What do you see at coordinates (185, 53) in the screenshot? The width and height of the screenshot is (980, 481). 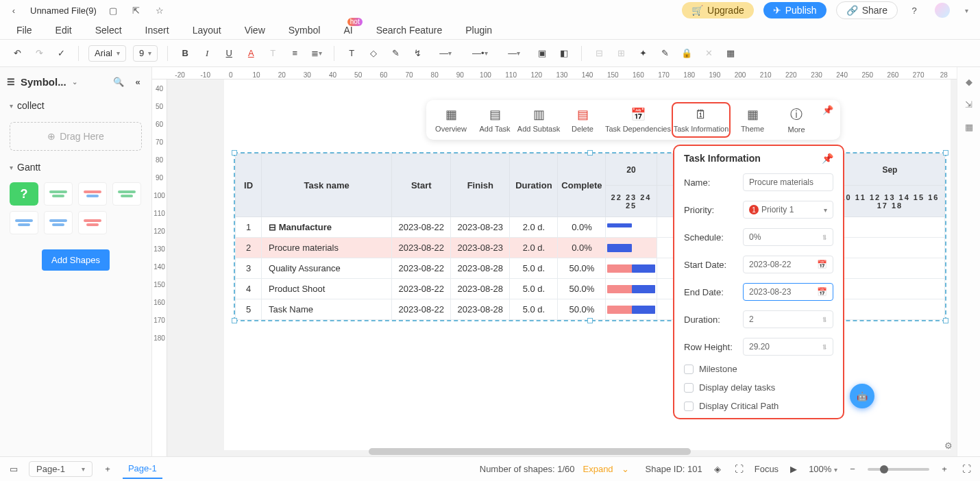 I see `bold-icon: B` at bounding box center [185, 53].